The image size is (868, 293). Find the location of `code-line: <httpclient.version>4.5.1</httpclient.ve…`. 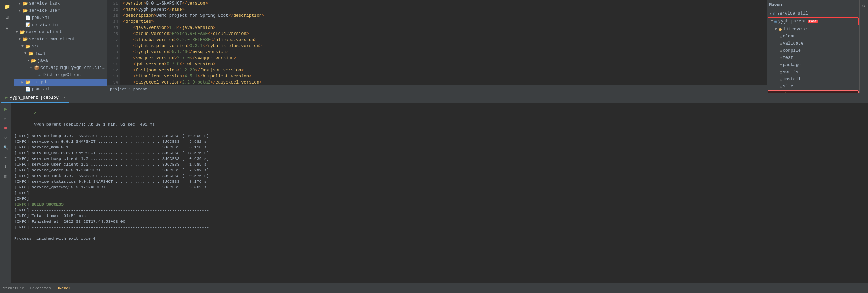

code-line: <httpclient.version>4.5.1</httpclient.ve… is located at coordinates (443, 76).